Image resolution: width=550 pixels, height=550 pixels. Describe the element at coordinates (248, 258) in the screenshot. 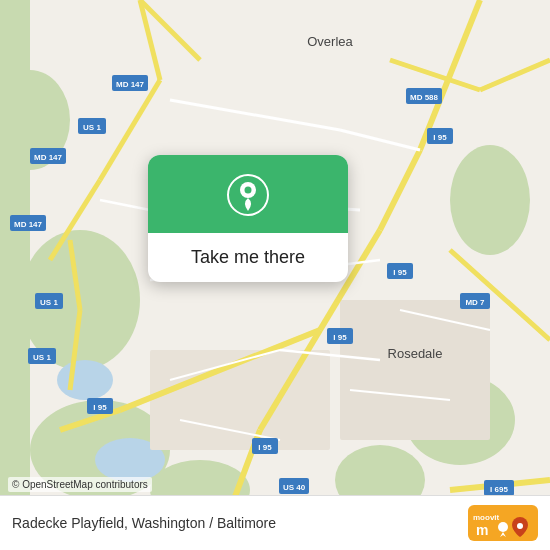

I see `popup-button: Take me there` at that location.